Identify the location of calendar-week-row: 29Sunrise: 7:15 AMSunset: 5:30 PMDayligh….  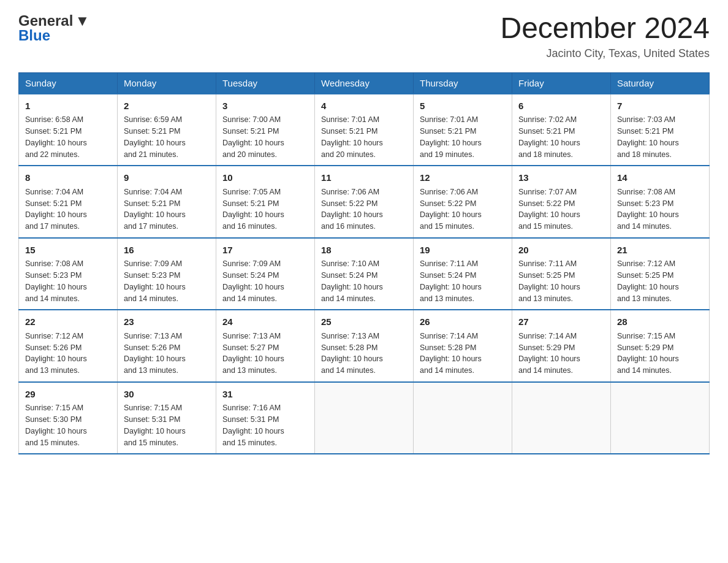
(364, 418).